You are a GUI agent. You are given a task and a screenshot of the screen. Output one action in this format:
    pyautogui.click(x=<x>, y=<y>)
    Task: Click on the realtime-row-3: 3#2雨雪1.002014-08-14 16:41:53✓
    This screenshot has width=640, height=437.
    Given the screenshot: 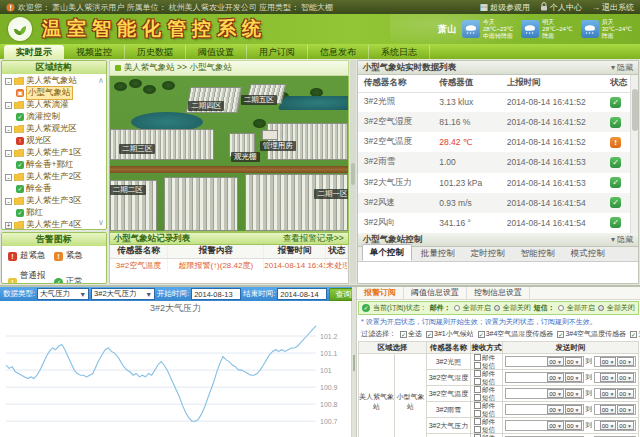 What is the action you would take?
    pyautogui.click(x=494, y=162)
    